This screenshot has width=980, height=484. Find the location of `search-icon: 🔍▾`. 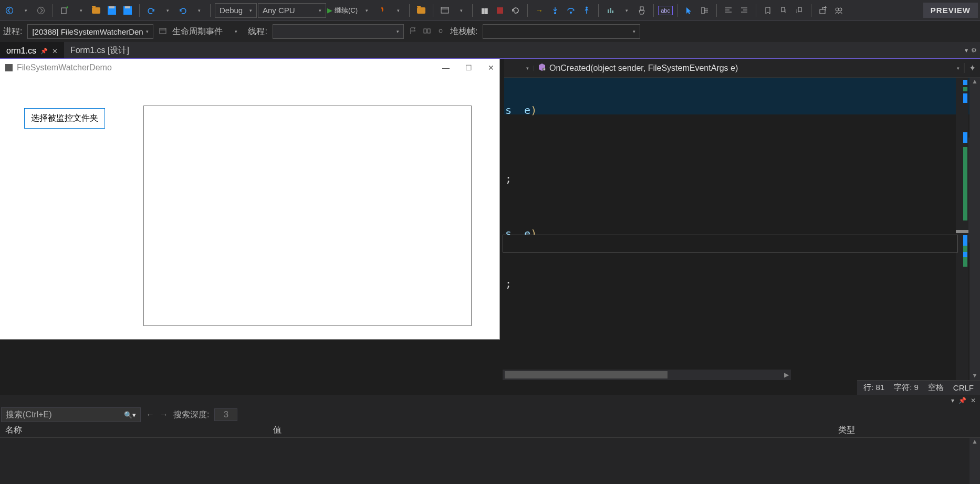

search-icon: 🔍▾ is located at coordinates (130, 415).